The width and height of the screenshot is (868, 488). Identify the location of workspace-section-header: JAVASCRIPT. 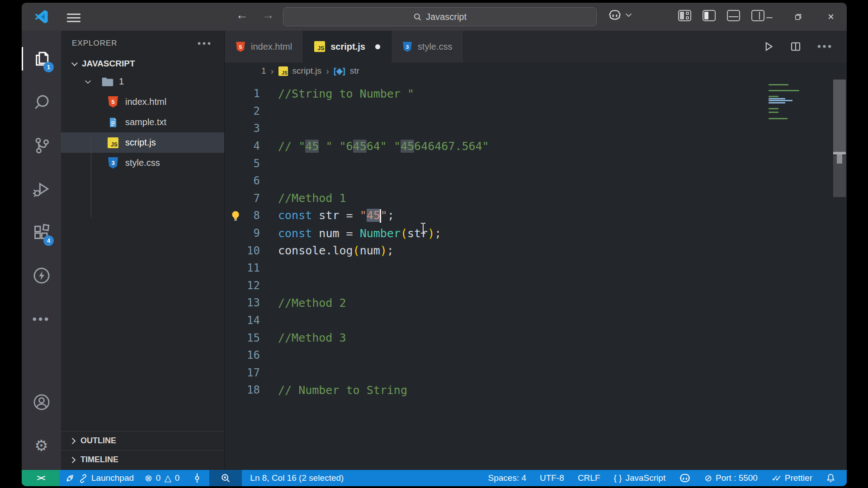
(143, 64).